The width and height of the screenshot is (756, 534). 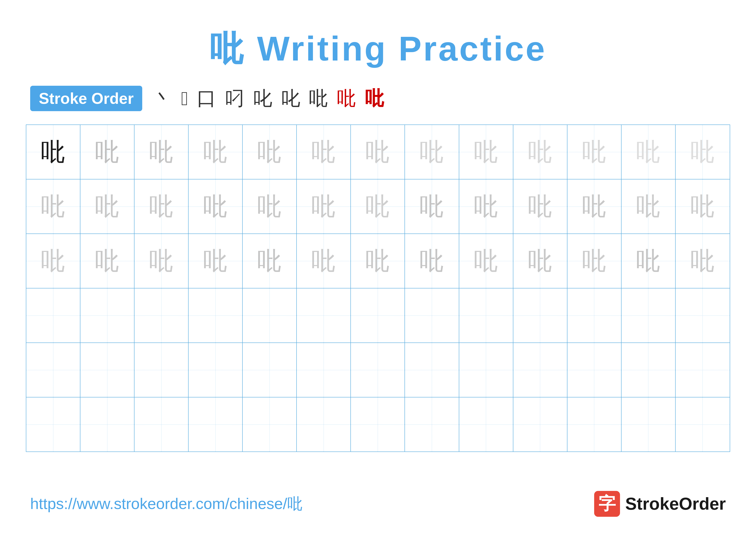 I want to click on stroke-step-2: 𠃊, so click(x=184, y=99).